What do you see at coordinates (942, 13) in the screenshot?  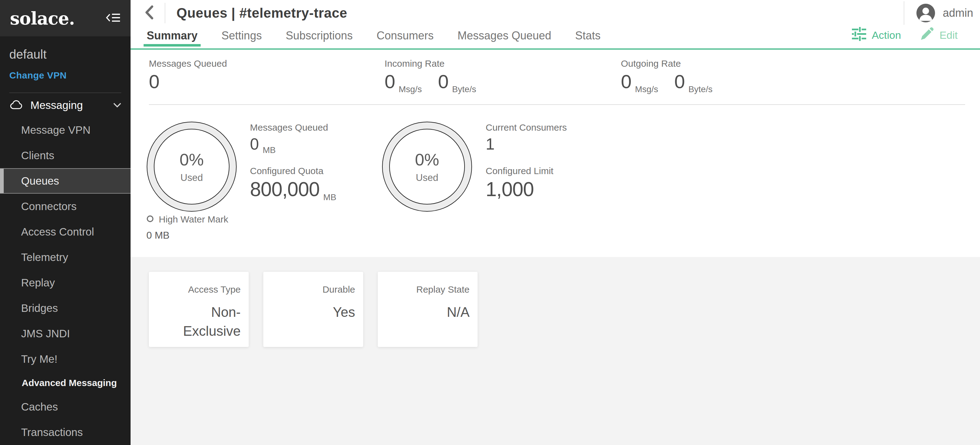 I see `user-menu: admin` at bounding box center [942, 13].